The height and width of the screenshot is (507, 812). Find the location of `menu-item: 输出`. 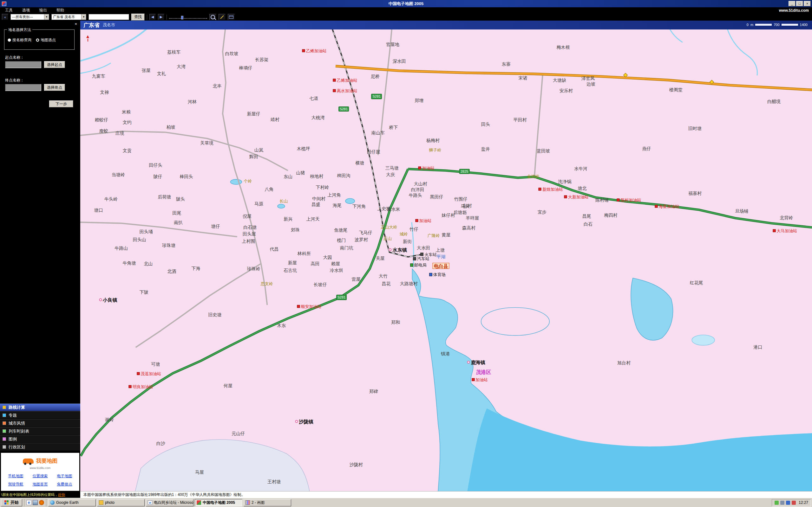

menu-item: 输出 is located at coordinates (43, 10).